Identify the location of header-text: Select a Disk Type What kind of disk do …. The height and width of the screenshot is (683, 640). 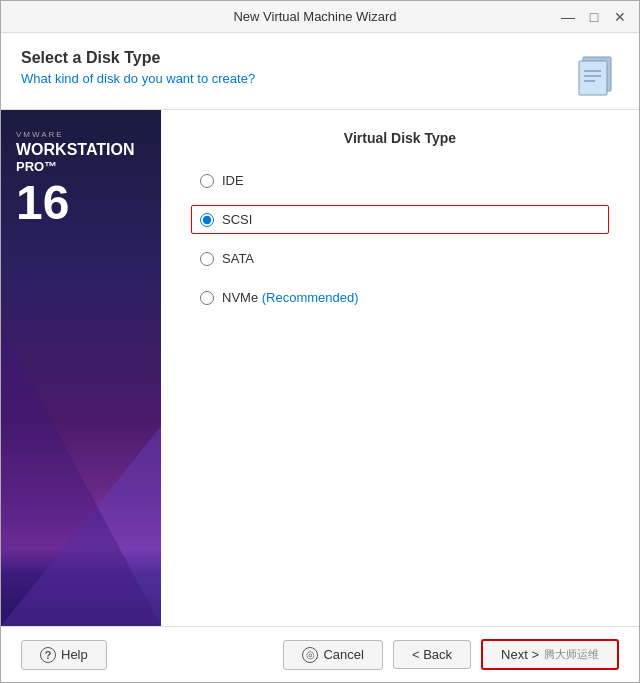
(138, 68).